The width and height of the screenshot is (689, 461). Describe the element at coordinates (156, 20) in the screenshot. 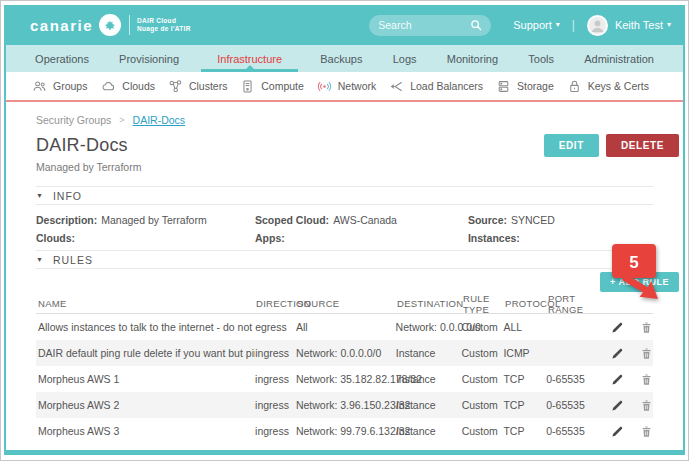

I see `logo-subtitle-line1: DAIR Cloud` at that location.